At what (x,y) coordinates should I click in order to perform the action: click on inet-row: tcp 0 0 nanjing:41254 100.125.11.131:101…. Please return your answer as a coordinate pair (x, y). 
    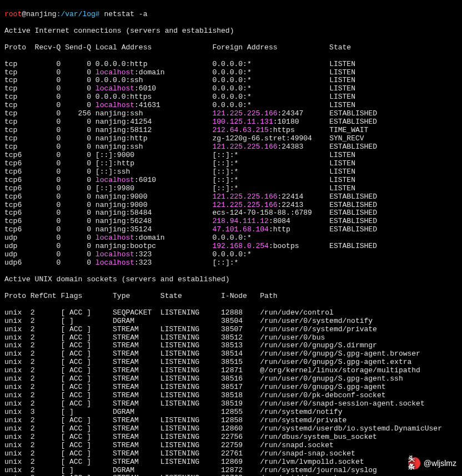
    Looking at the image, I should click on (231, 122).